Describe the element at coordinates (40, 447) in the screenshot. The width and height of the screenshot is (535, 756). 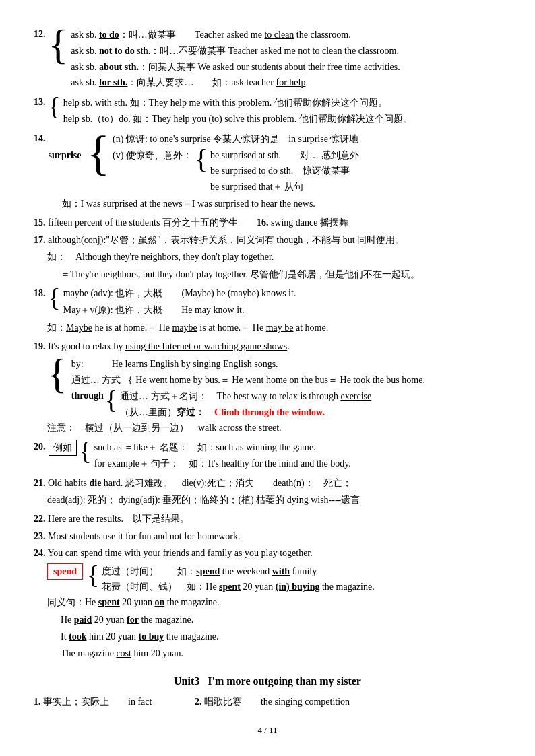
I see `item-20-num: 20.` at that location.